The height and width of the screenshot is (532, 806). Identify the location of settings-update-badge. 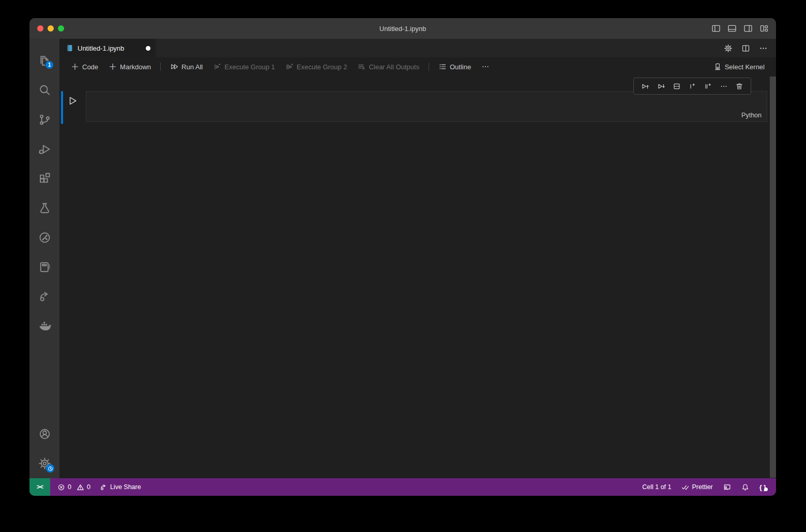
(50, 468).